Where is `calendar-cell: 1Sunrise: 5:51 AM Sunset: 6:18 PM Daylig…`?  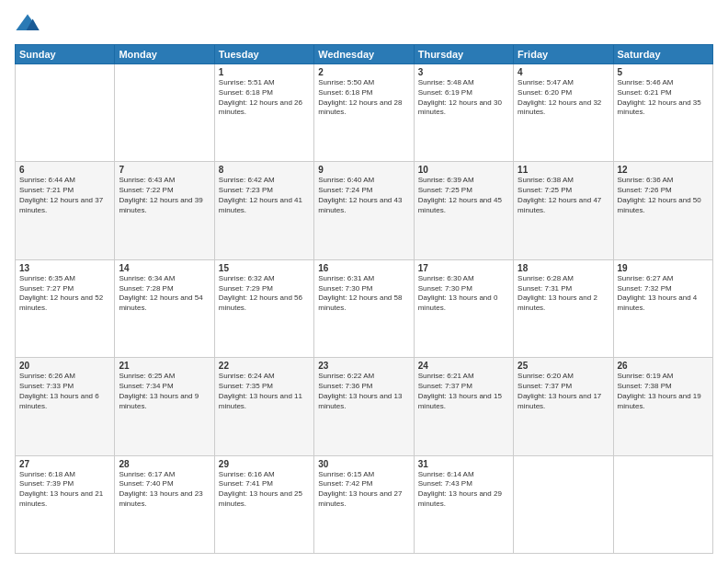
calendar-cell: 1Sunrise: 5:51 AM Sunset: 6:18 PM Daylig… is located at coordinates (264, 113).